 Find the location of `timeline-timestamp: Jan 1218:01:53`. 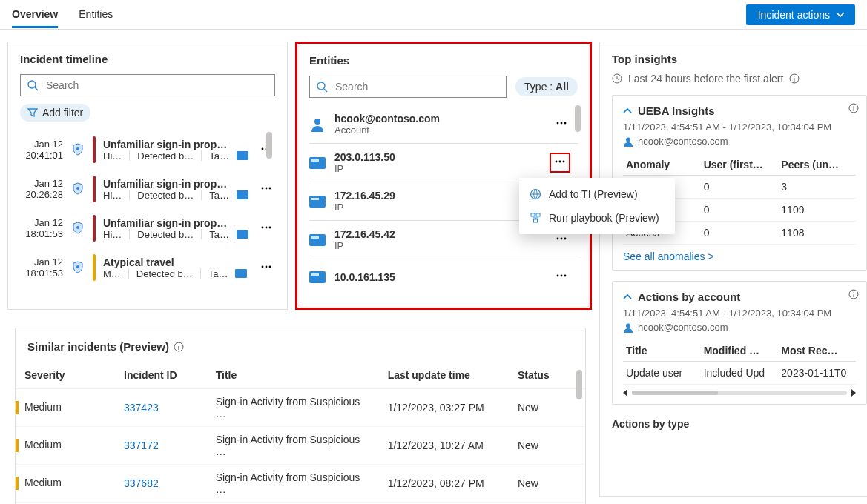

timeline-timestamp: Jan 1218:01:53 is located at coordinates (42, 228).